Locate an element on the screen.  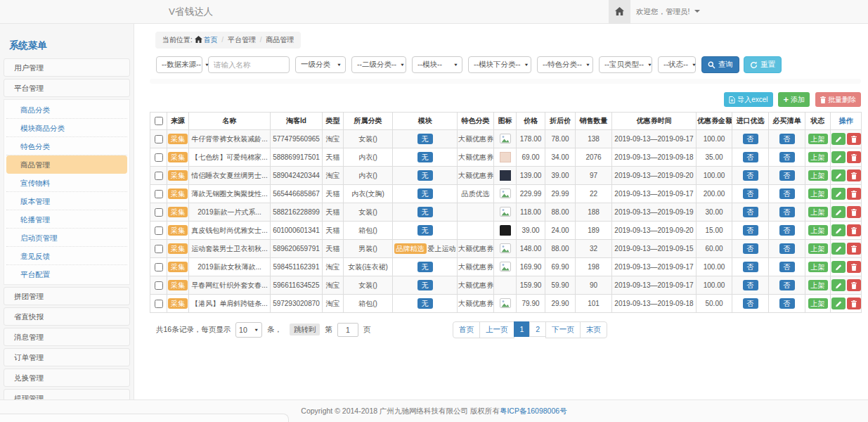
filter-select: --模块下分类--▼ is located at coordinates (500, 65).